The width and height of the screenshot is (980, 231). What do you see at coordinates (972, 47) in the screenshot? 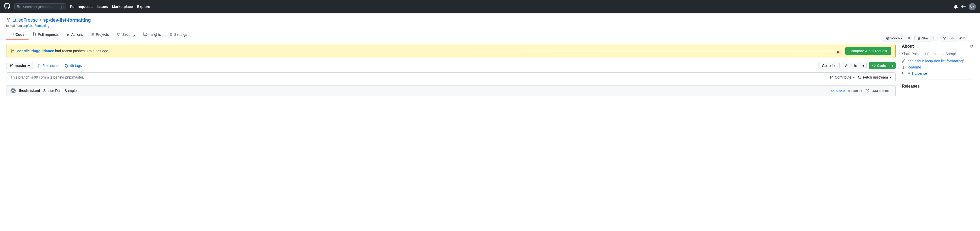
I see `sidebar-settings-icon` at bounding box center [972, 47].